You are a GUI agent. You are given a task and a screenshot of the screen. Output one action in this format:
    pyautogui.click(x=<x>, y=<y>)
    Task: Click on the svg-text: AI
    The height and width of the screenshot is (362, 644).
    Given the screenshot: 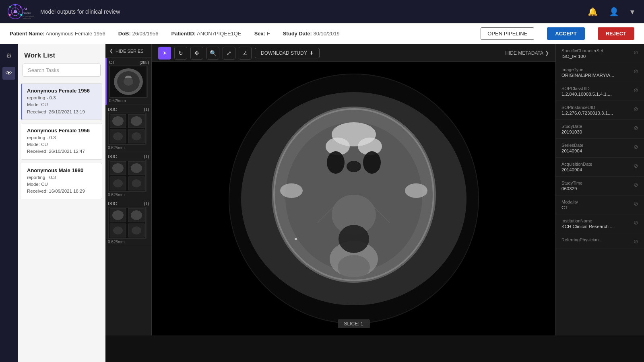 What is the action you would take?
    pyautogui.click(x=25, y=9)
    